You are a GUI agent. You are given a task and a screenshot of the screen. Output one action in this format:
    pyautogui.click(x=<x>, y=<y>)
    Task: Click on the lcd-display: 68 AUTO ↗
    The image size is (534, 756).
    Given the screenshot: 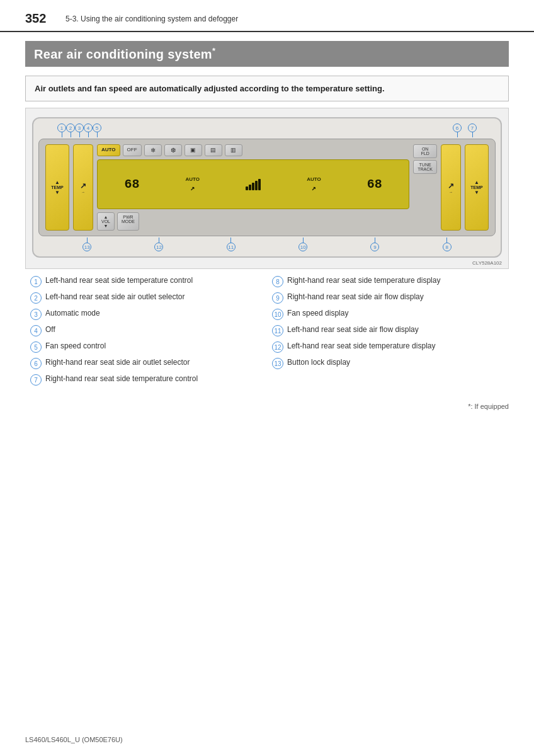 What is the action you would take?
    pyautogui.click(x=253, y=184)
    